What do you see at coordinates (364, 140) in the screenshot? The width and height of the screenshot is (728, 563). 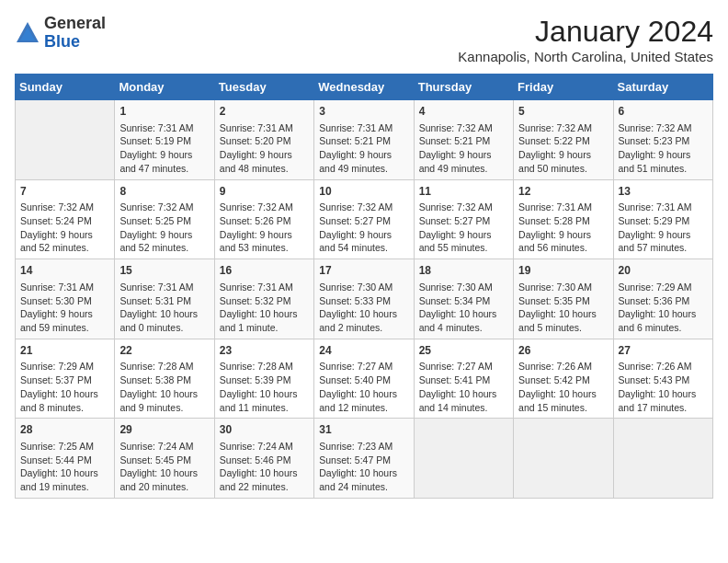 I see `calendar-cell: 3Sunrise: 7:31 AMSunset: 5:21 PMDaylight…` at bounding box center [364, 140].